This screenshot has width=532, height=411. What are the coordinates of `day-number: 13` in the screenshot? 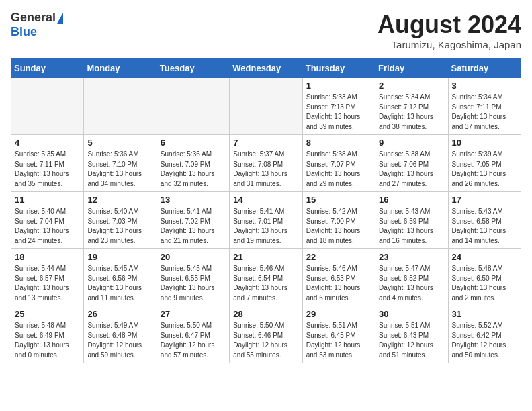 It's located at (193, 200).